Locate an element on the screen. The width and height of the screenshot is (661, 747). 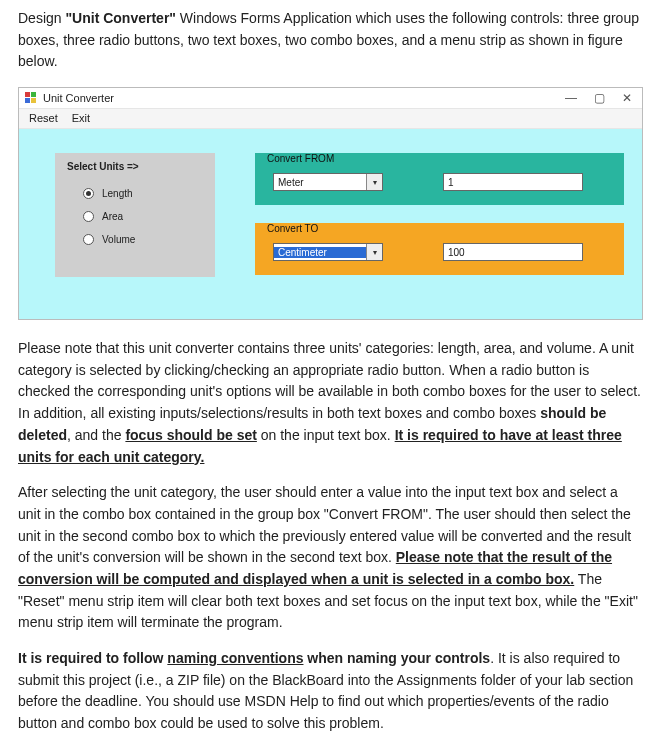
window-title: Unit Converter is located at coordinates (78, 98).